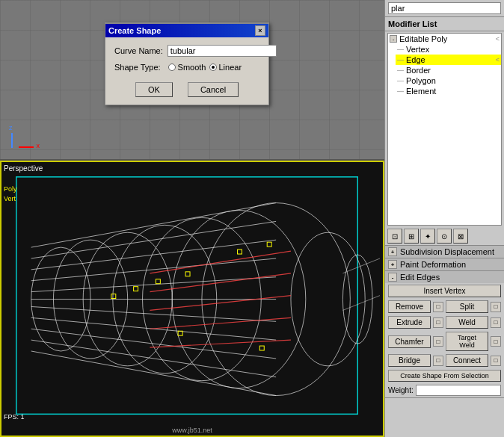 The width and height of the screenshot is (504, 437). Describe the element at coordinates (496, 341) in the screenshot. I see `target-weld-icon: □` at that location.